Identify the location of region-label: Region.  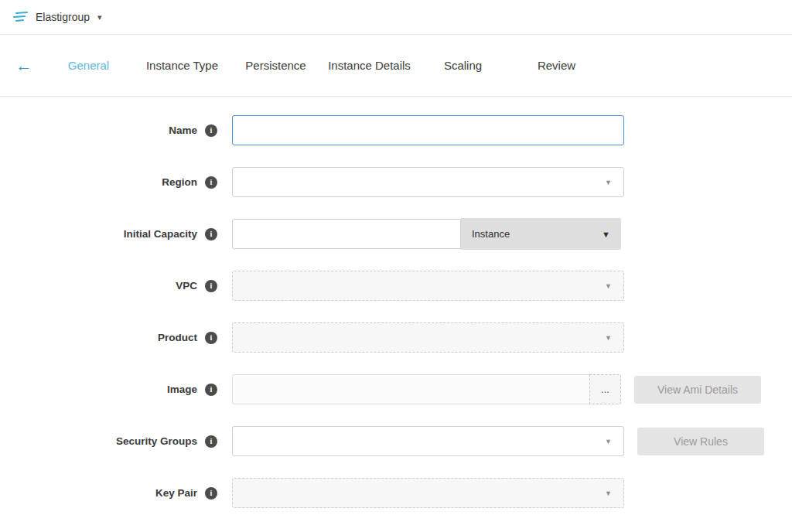
(179, 182).